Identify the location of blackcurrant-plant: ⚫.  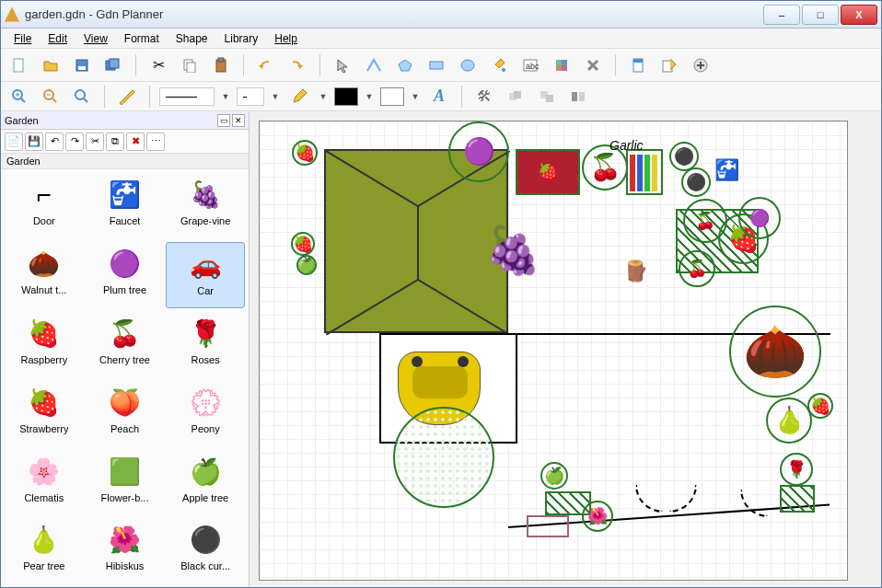
(696, 182).